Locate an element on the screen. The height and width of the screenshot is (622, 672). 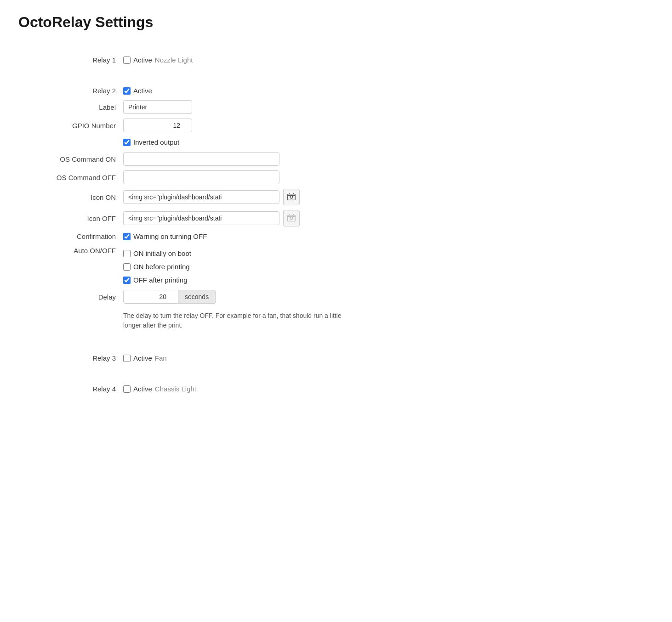
relay2-icon-off-input is located at coordinates (201, 218).